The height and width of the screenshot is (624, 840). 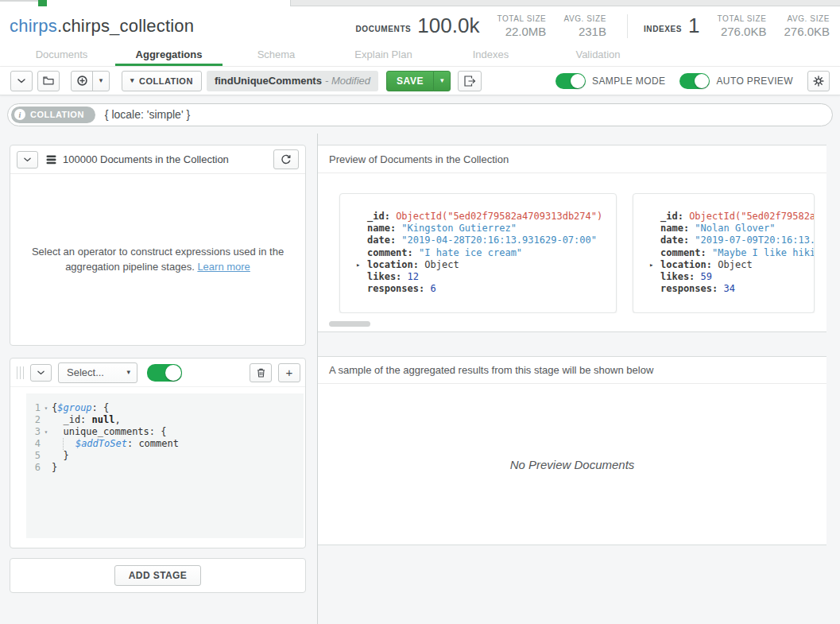 What do you see at coordinates (819, 81) in the screenshot?
I see `pipeline-settings-button` at bounding box center [819, 81].